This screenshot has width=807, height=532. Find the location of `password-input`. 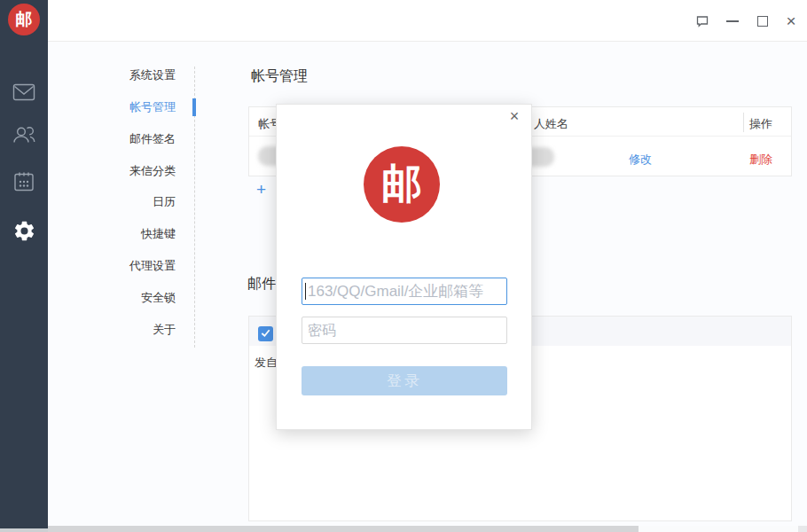

password-input is located at coordinates (404, 330).